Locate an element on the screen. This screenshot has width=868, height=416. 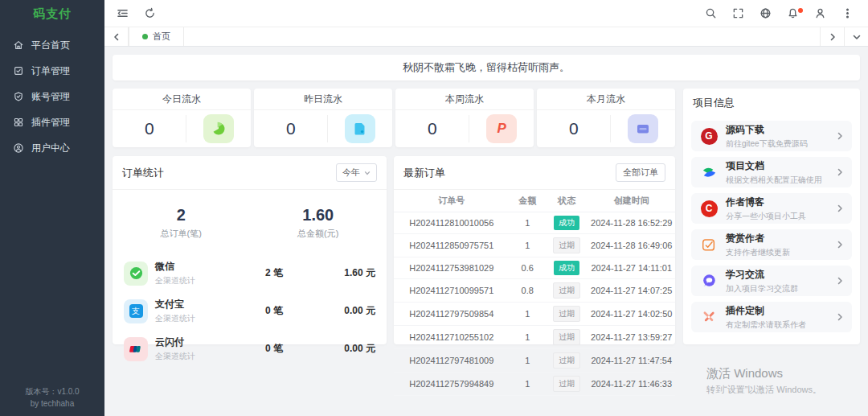
project-item-desc: 支持作者继续更新 is located at coordinates (781, 253).